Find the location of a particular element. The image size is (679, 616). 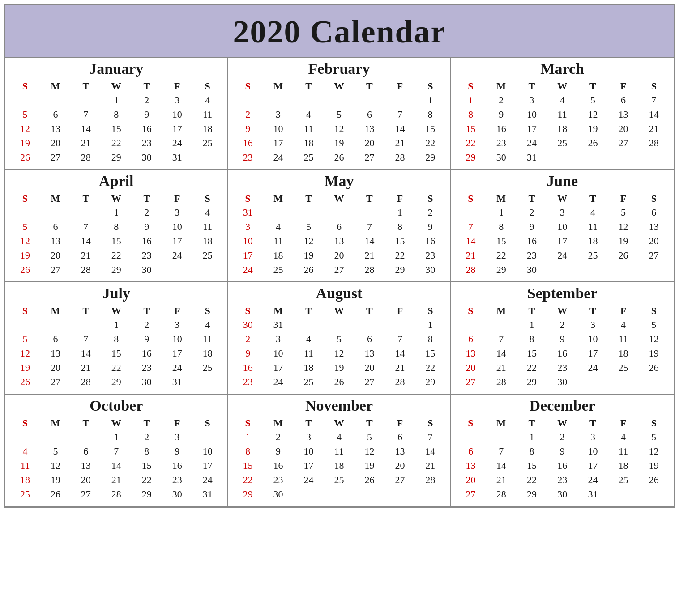

day-cell: 16 is located at coordinates (147, 129).